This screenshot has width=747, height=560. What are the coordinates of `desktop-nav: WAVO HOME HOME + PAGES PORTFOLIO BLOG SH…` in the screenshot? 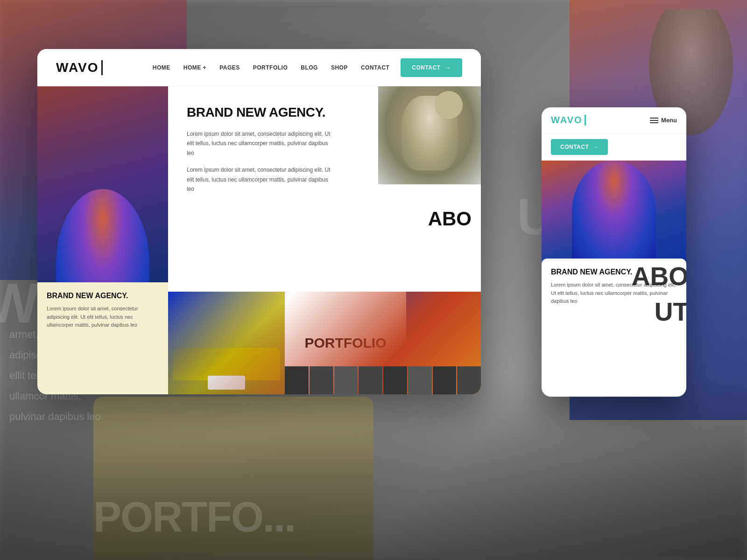 It's located at (259, 68).